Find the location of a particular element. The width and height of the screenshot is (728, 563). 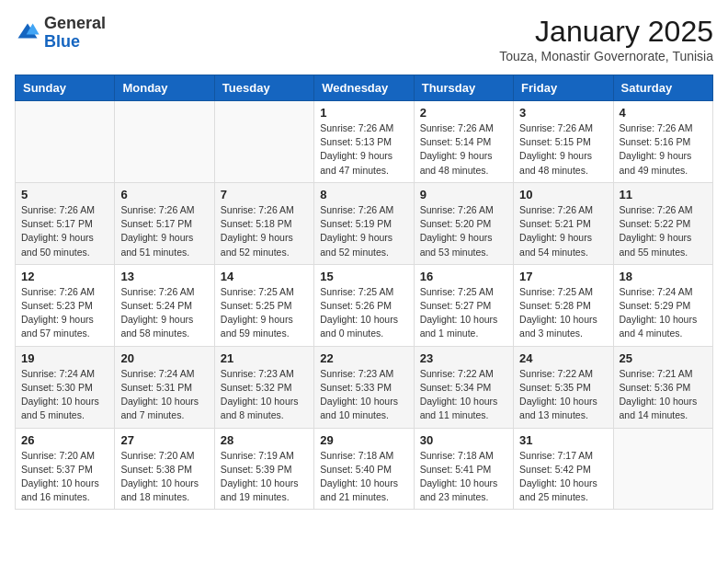

calendar-cell: 19Sunrise: 7:24 AM Sunset: 5:30 PM Dayli… is located at coordinates (65, 386).